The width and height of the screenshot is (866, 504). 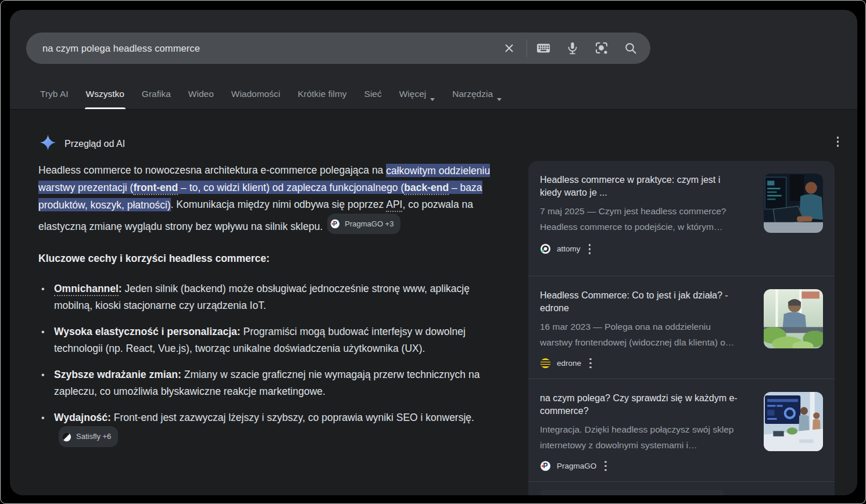 I want to click on bullet-omnichannel: Omnichannel: Jeden silnik (backend) może…, so click(x=273, y=297).